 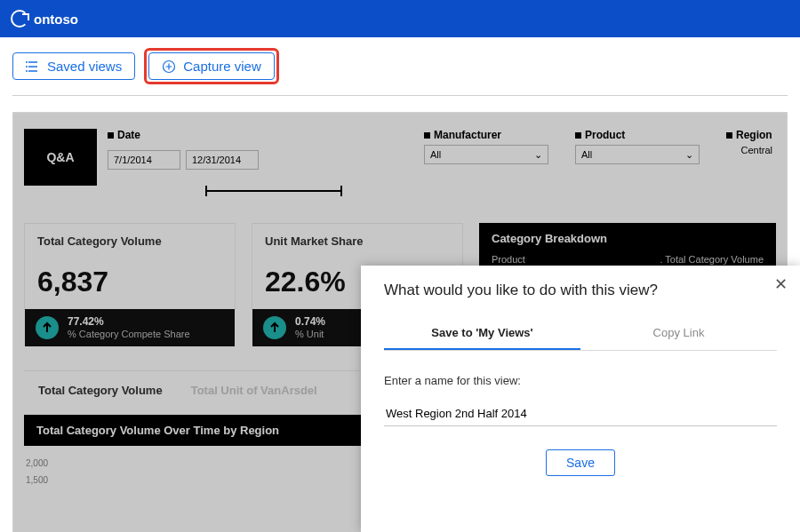 What do you see at coordinates (254, 391) in the screenshot?
I see `tab-unit: Total Unit of VanArsdel` at bounding box center [254, 391].